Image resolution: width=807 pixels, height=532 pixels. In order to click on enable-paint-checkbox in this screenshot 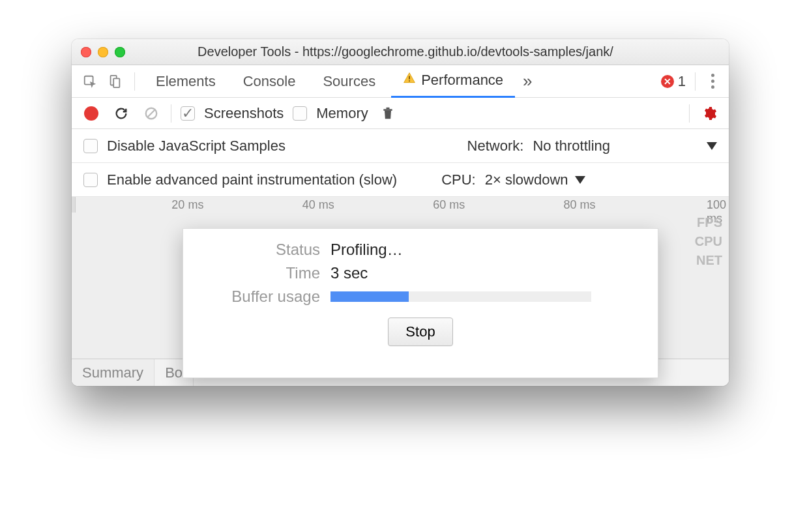, I will do `click(91, 180)`.